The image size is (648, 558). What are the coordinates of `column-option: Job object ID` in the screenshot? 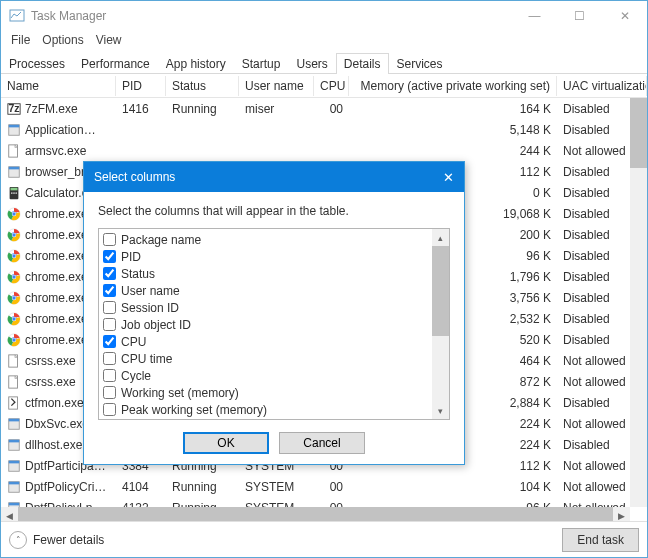 It's located at (274, 324).